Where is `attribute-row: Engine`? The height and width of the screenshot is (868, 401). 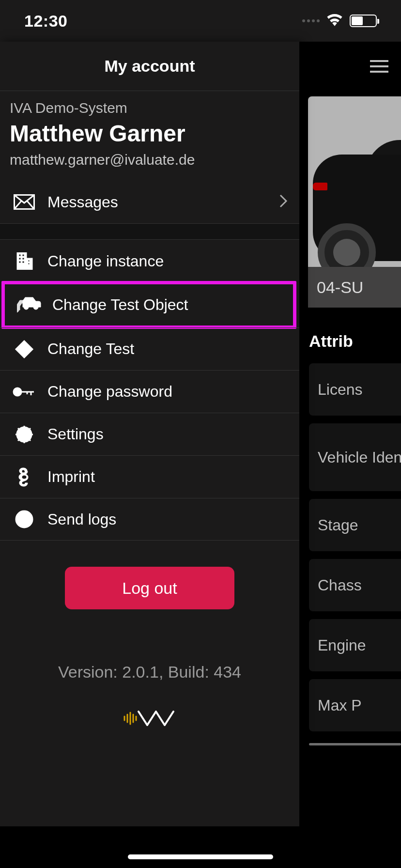 attribute-row: Engine is located at coordinates (355, 645).